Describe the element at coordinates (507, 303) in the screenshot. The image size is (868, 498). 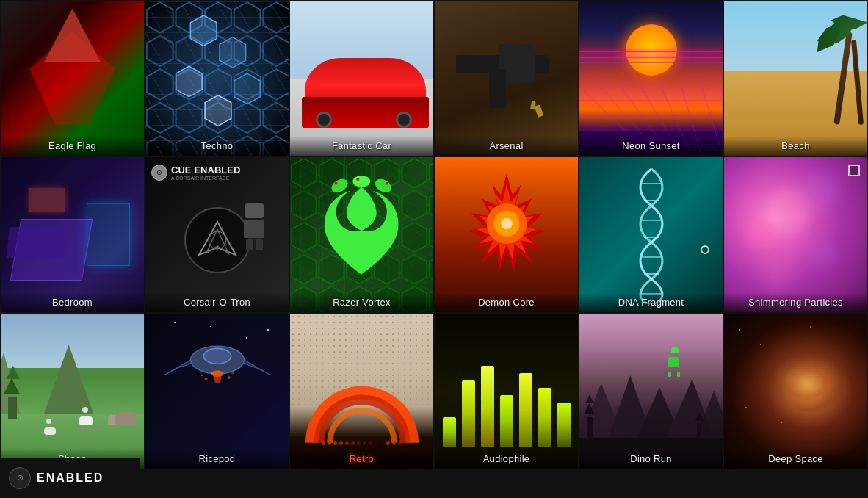
I see `tile-demon-core-label: Demon Core` at that location.